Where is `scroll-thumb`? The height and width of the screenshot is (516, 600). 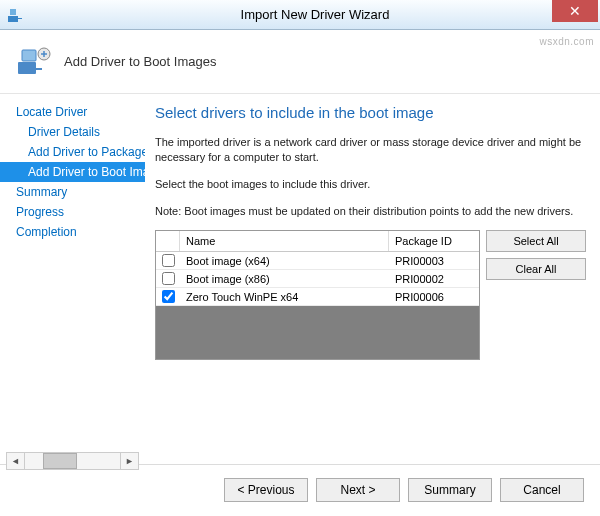
scroll-thumb is located at coordinates (60, 461).